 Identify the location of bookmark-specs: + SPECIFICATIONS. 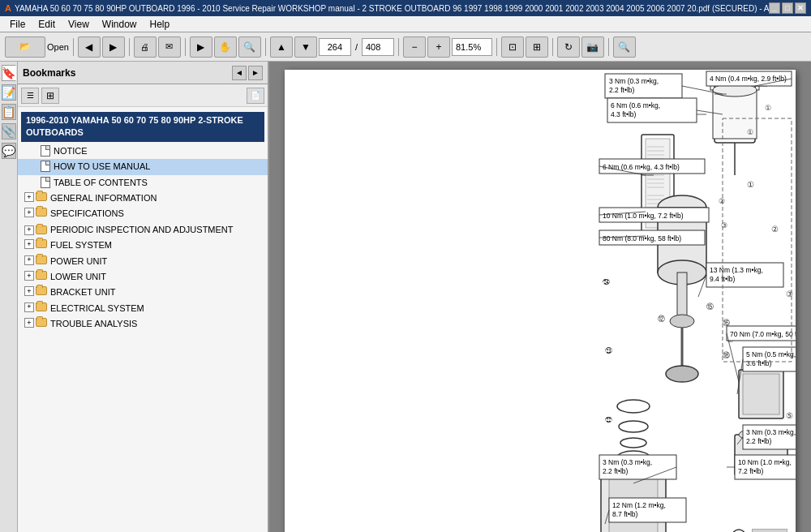
(143, 214).